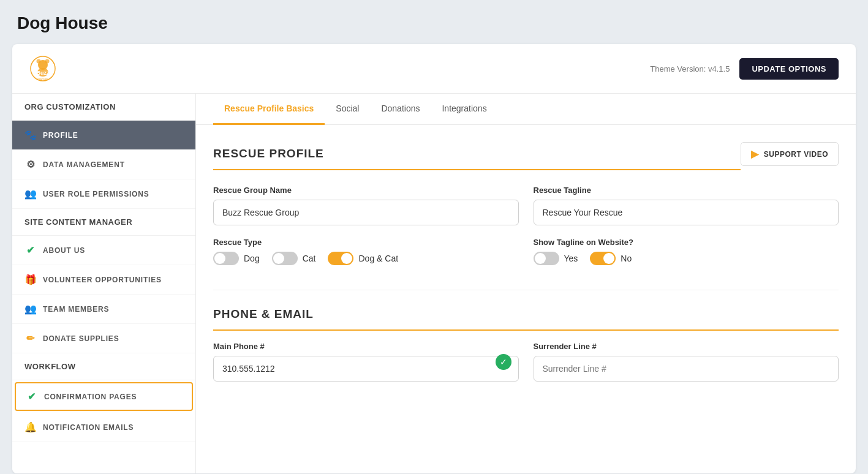 The image size is (868, 474). What do you see at coordinates (31, 279) in the screenshot?
I see `gift-icon: 🎁` at bounding box center [31, 279].